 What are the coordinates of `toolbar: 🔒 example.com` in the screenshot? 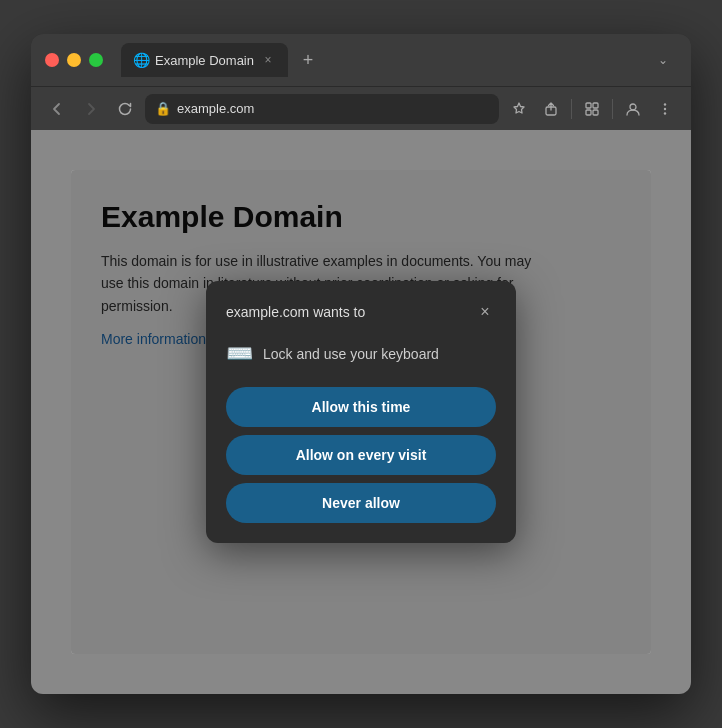 It's located at (361, 108).